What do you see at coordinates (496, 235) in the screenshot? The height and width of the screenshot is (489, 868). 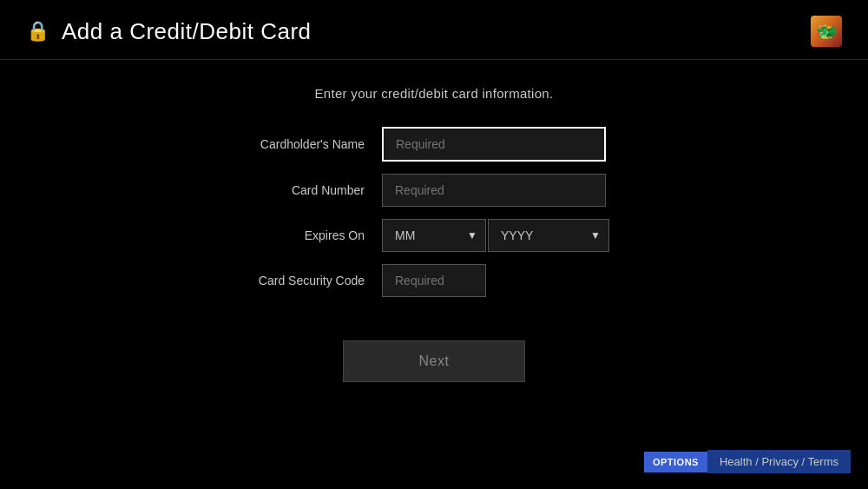 I see `expires-selects: MM 01 02 03 04 05 06 07 08 09 10 11 12` at bounding box center [496, 235].